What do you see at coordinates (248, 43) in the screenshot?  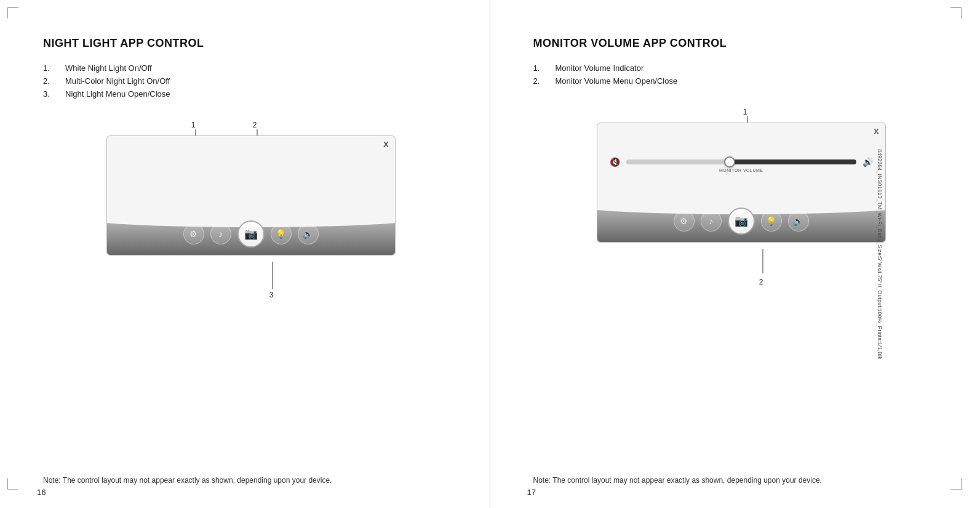 I see `left-title: NIGHT LIGHT APP CONTROL` at bounding box center [248, 43].